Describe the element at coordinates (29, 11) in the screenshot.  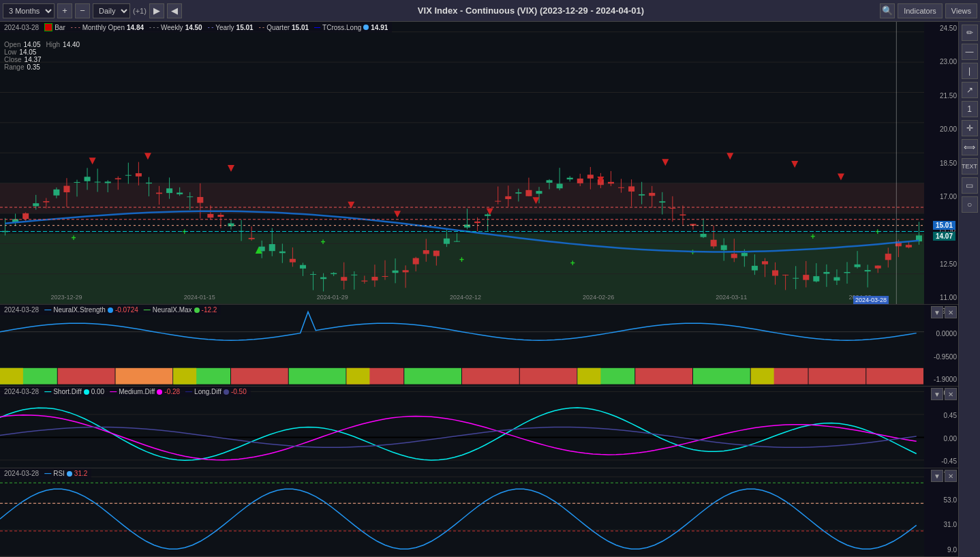
I see `period-select: 3 Months` at that location.